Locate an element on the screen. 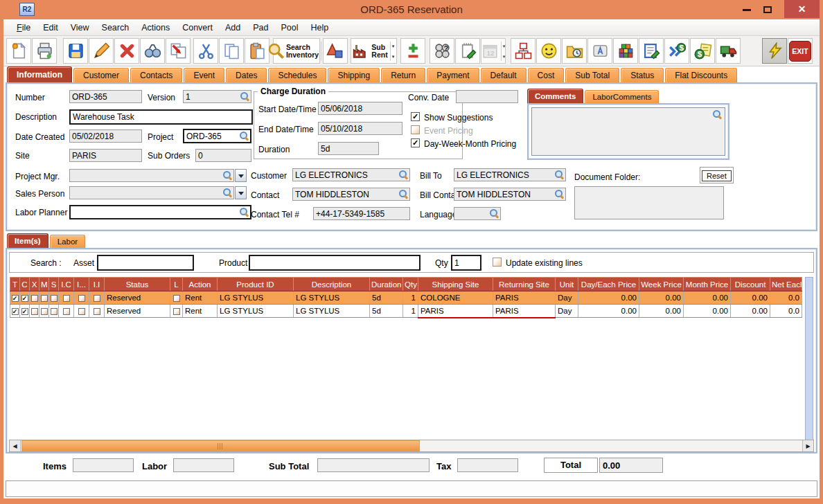 The width and height of the screenshot is (823, 504). column-header-duration: Duration is located at coordinates (387, 285).